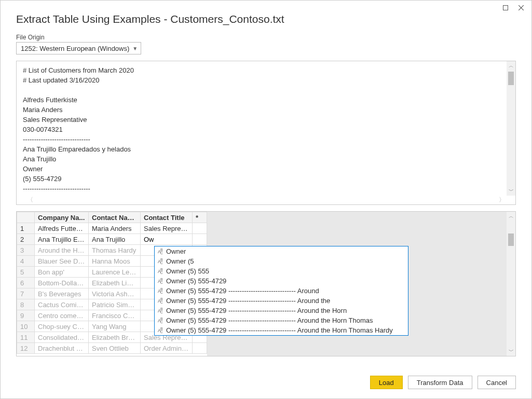 This screenshot has height=399, width=532. What do you see at coordinates (115, 240) in the screenshot?
I see `cell-contact: Ana Trujillo` at bounding box center [115, 240].